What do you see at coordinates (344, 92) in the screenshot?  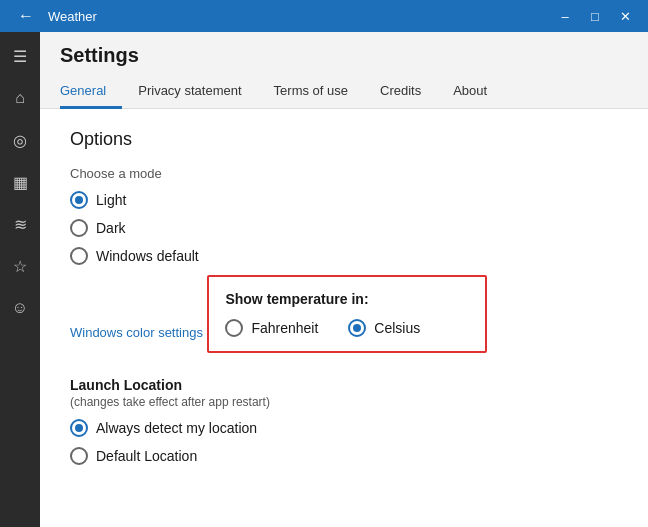 I see `tabs-bar: General Privacy statement Terms of use C…` at bounding box center [344, 92].